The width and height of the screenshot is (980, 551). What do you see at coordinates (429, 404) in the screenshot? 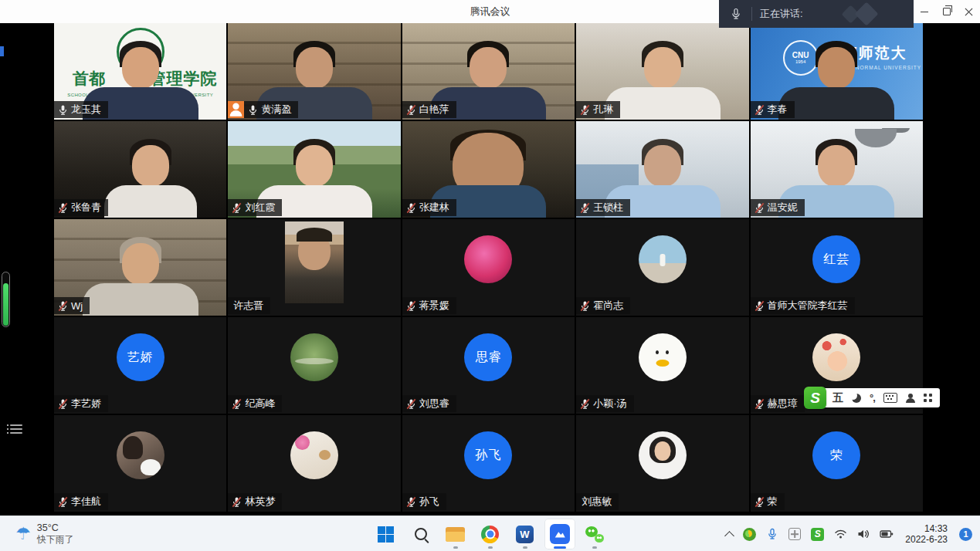
I see `participant-name-label: 刘思睿` at bounding box center [429, 404].